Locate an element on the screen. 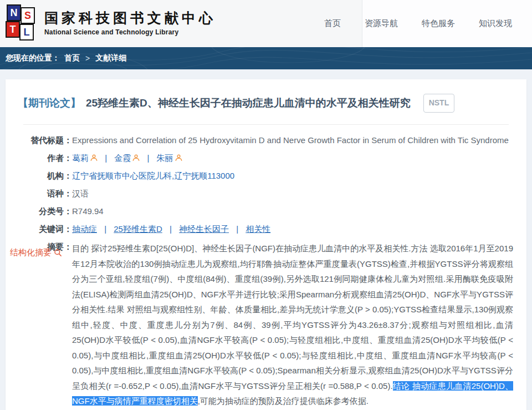 The width and height of the screenshot is (532, 410). authors-row: 作者： 葛莉 | 金霞 | 朱丽 is located at coordinates (266, 158).